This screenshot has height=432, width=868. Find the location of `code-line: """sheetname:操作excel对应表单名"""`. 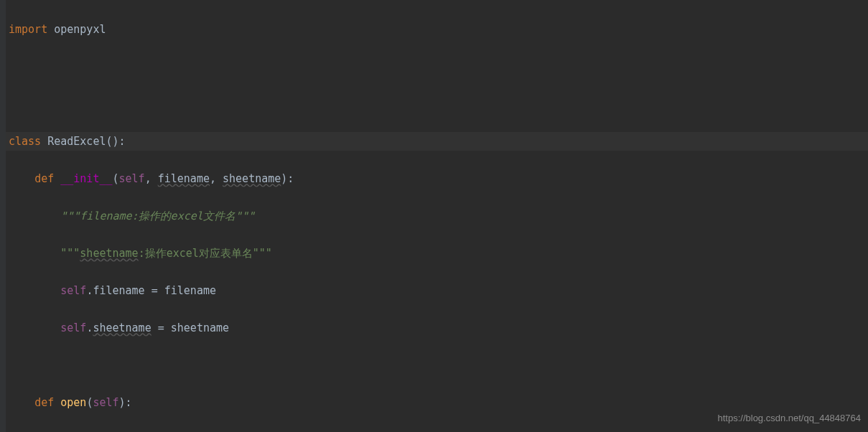

code-line: """sheetname:操作excel对应表单名""" is located at coordinates (438, 253).